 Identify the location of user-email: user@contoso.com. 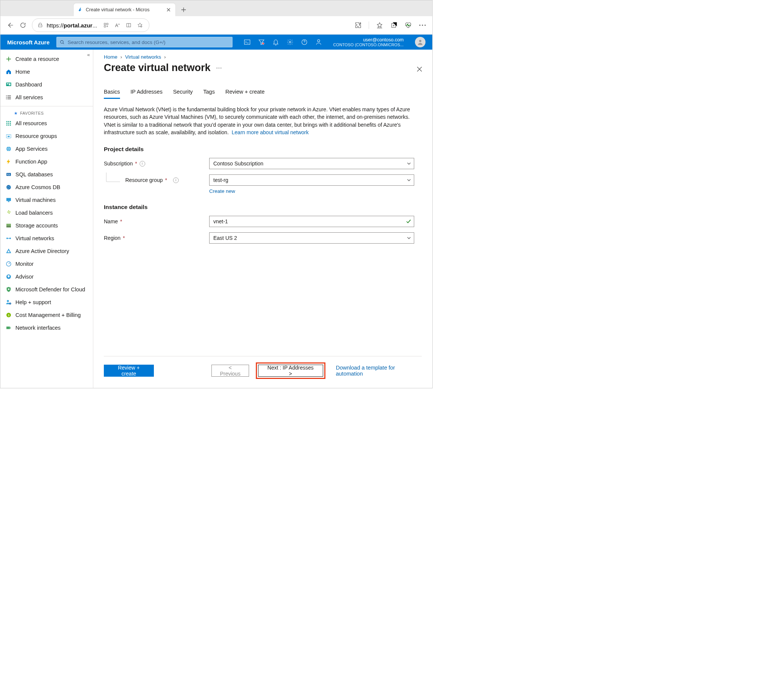
(368, 40).